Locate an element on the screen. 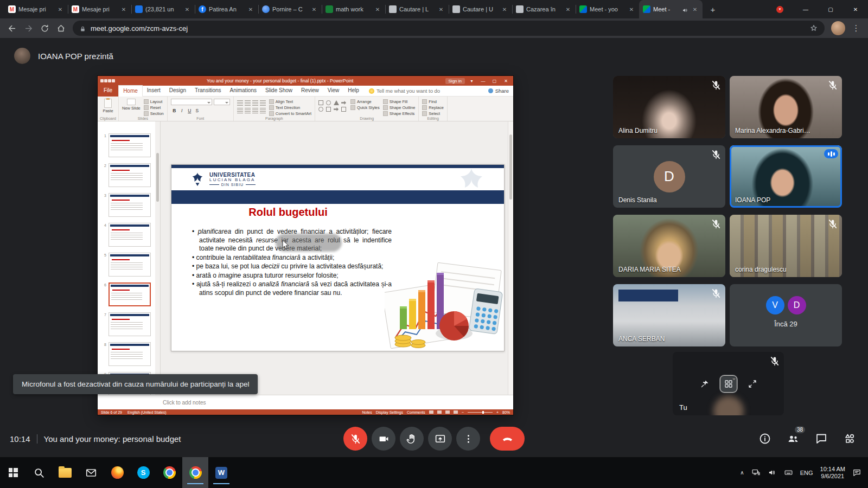 The width and height of the screenshot is (868, 488). ribbon-button: Shape Fill is located at coordinates (399, 102).